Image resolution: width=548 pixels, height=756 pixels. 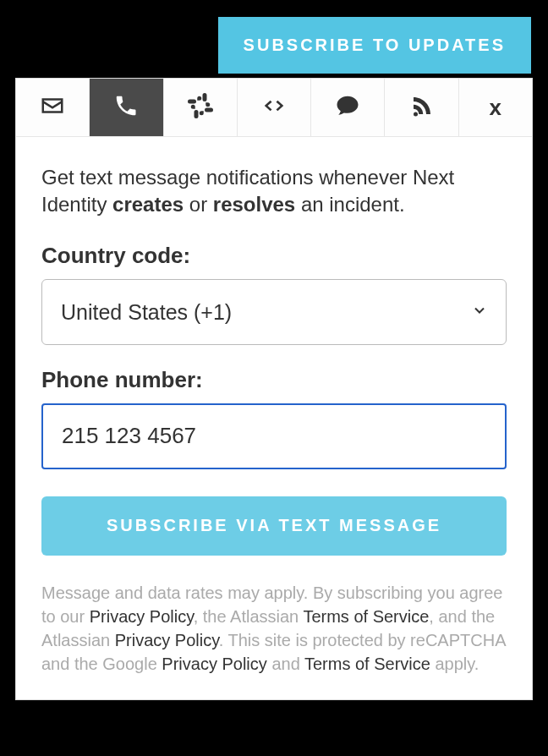 What do you see at coordinates (274, 107) in the screenshot?
I see `code-icon` at bounding box center [274, 107].